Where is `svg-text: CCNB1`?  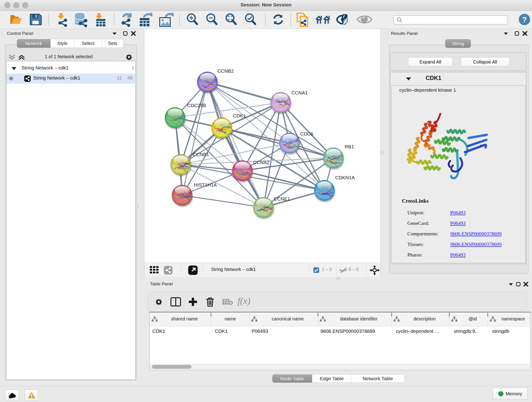 svg-text: CCNB1 is located at coordinates (201, 154).